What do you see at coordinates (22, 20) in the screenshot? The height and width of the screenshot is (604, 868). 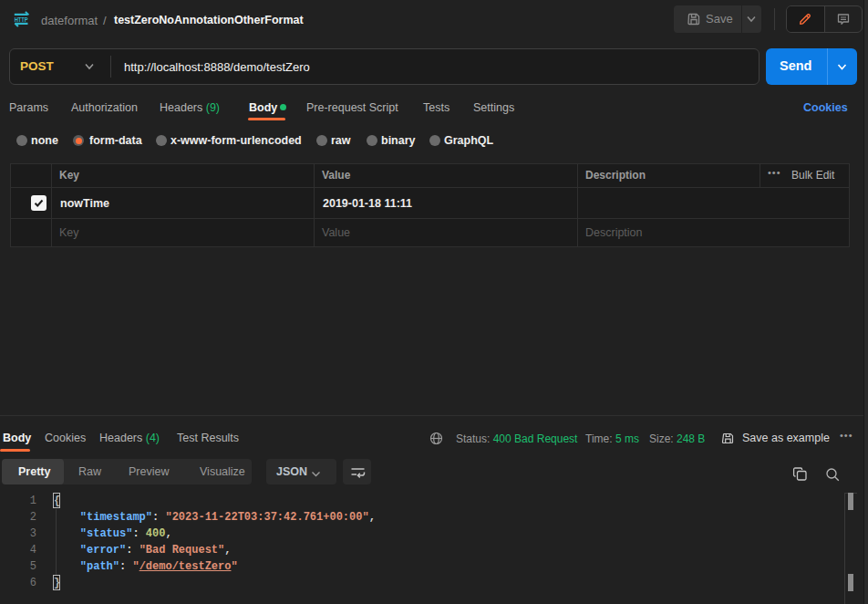 I see `svg-text: HTTP` at bounding box center [22, 20].